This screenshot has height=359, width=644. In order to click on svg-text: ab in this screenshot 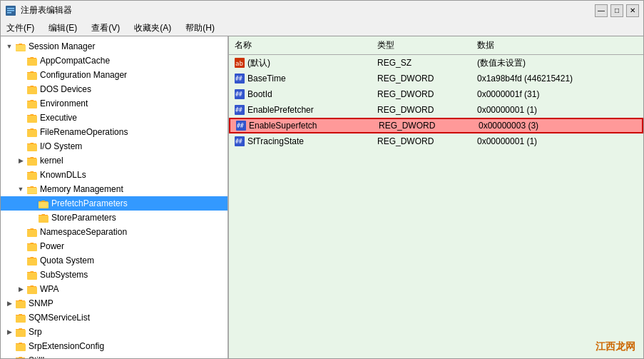, I will do `click(240, 64)`.